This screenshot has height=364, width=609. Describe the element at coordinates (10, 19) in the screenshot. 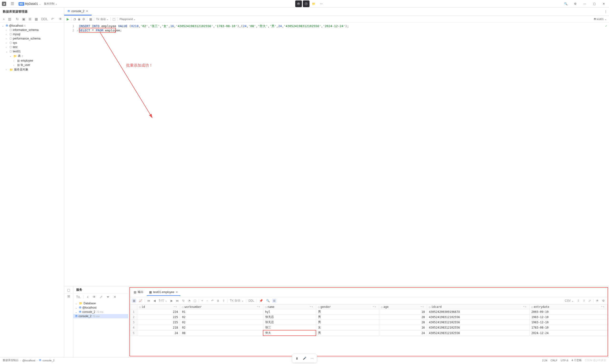

I see `stack-icon: ▥` at that location.